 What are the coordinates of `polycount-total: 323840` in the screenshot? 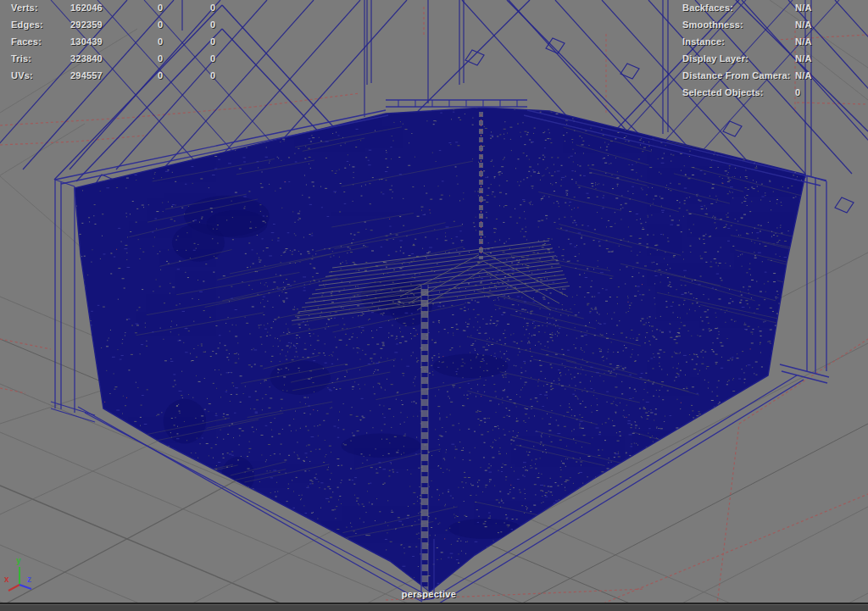 It's located at (86, 58).